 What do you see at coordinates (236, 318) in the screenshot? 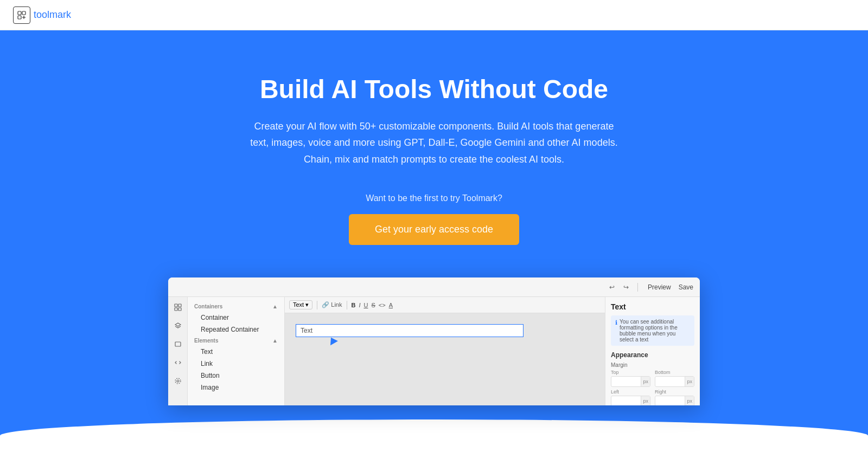
I see `container-item: Container` at bounding box center [236, 318].